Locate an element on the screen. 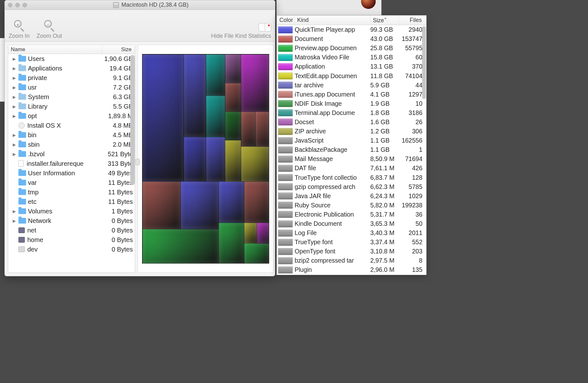 This screenshot has width=588, height=383. column-size: Size˅ is located at coordinates (385, 20).